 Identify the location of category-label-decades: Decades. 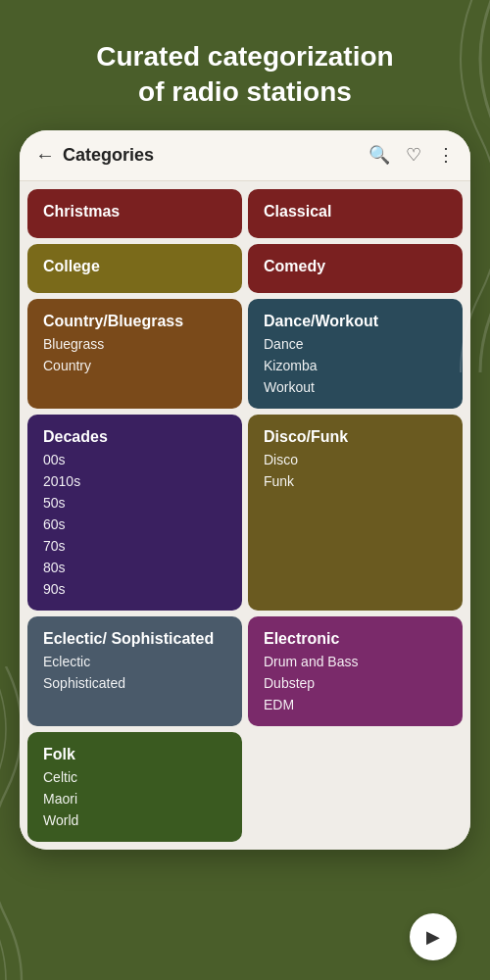
(135, 437).